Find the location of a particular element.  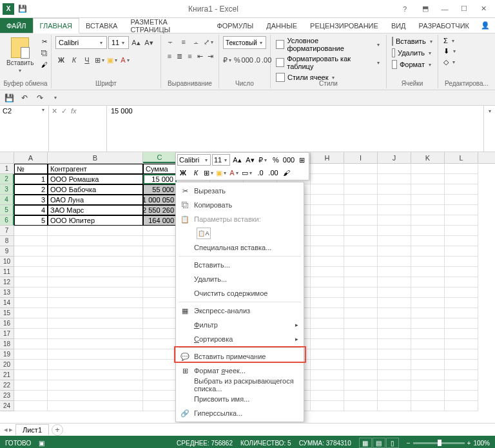

zoom-slider is located at coordinates (439, 443).